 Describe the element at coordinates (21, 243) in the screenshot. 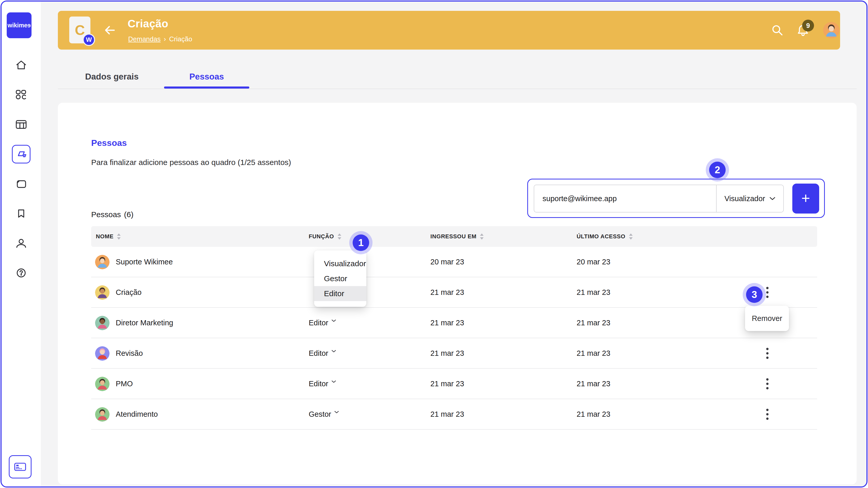

I see `sidebar-item-users` at that location.